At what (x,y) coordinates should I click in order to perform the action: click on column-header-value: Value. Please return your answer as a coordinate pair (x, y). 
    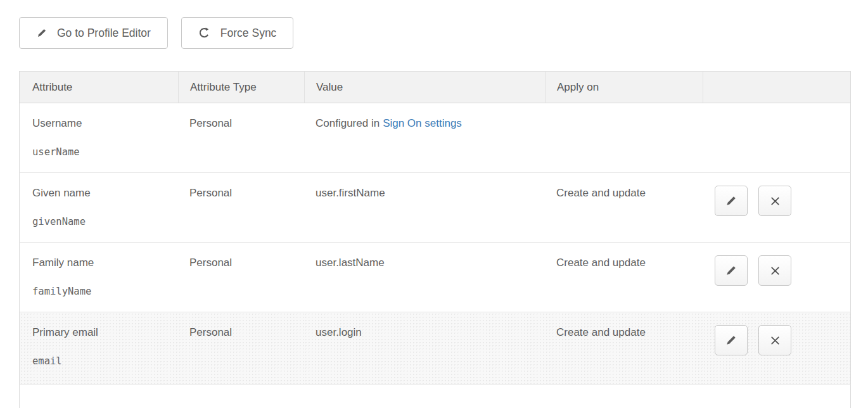
    Looking at the image, I should click on (424, 87).